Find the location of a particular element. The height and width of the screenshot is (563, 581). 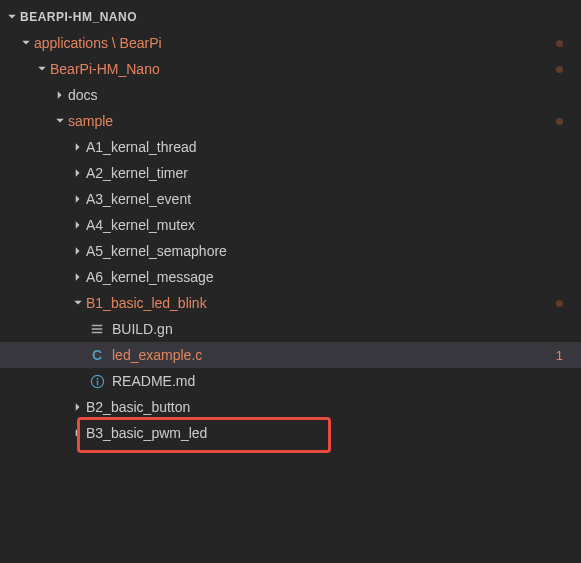

file-build-gn: BUILD.gn is located at coordinates (290, 329).